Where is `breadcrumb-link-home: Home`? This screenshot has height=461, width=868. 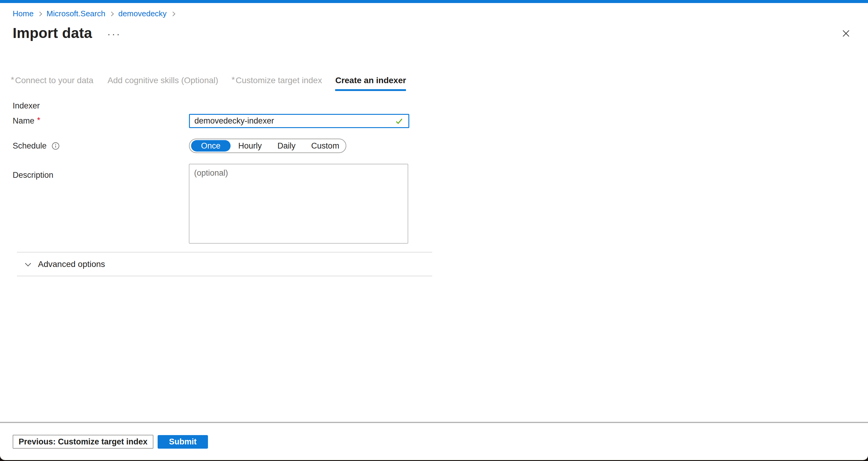 breadcrumb-link-home: Home is located at coordinates (23, 14).